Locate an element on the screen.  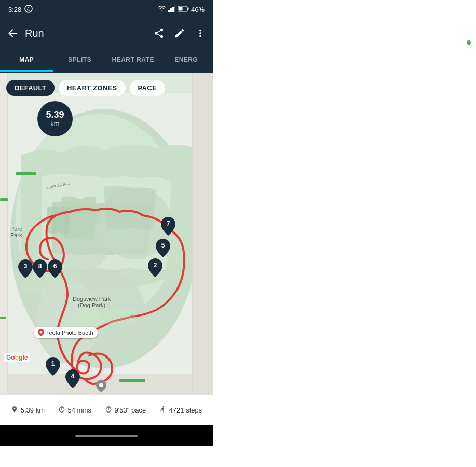
green-accent-top is located at coordinates (26, 174).